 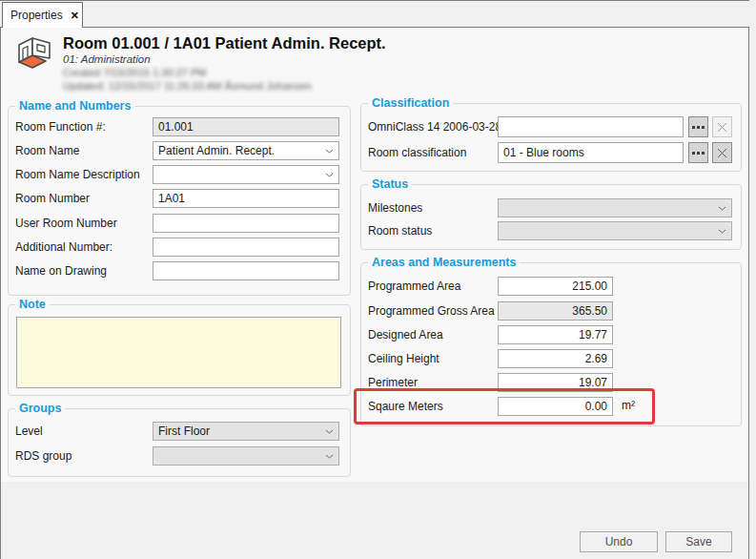 I want to click on group-groups, so click(x=179, y=443).